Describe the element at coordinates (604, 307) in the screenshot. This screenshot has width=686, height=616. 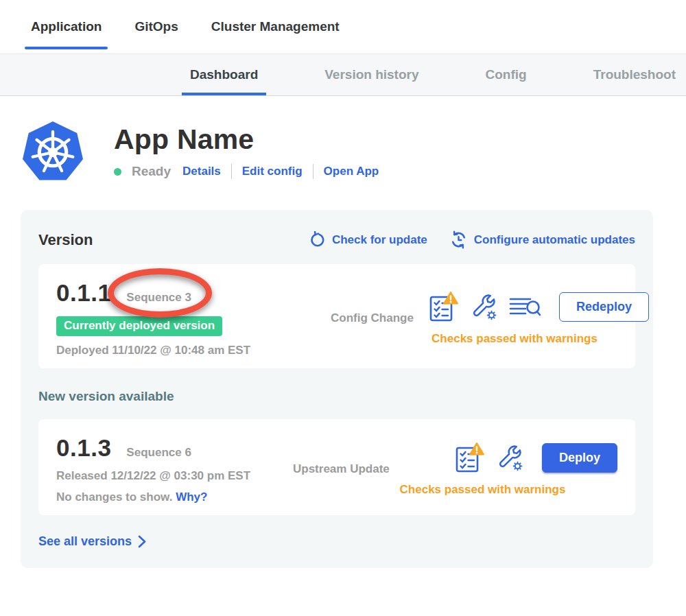
I see `redeploy-button: Redeploy` at that location.